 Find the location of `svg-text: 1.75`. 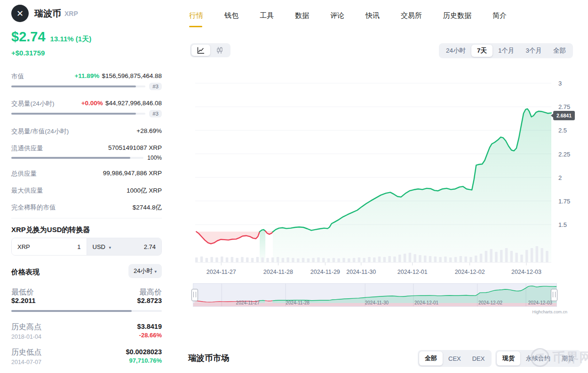

svg-text: 1.75 is located at coordinates (564, 201).